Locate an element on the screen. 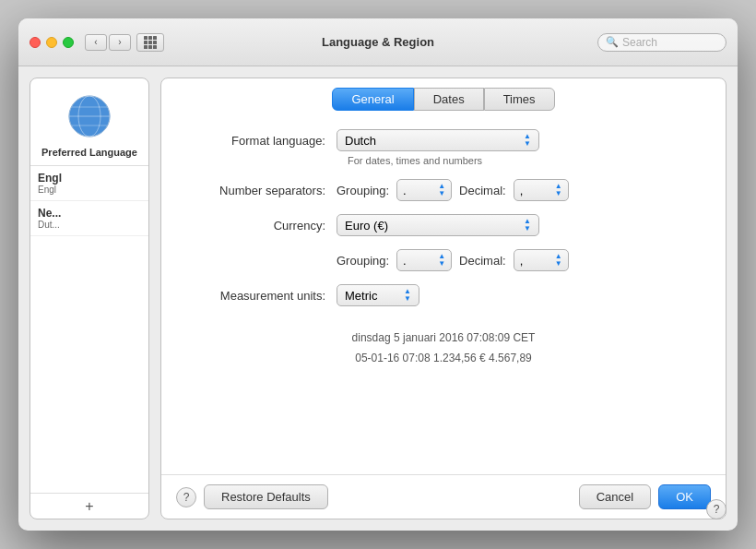 The image size is (756, 549). currency-chevron: ▲▼ is located at coordinates (527, 225).